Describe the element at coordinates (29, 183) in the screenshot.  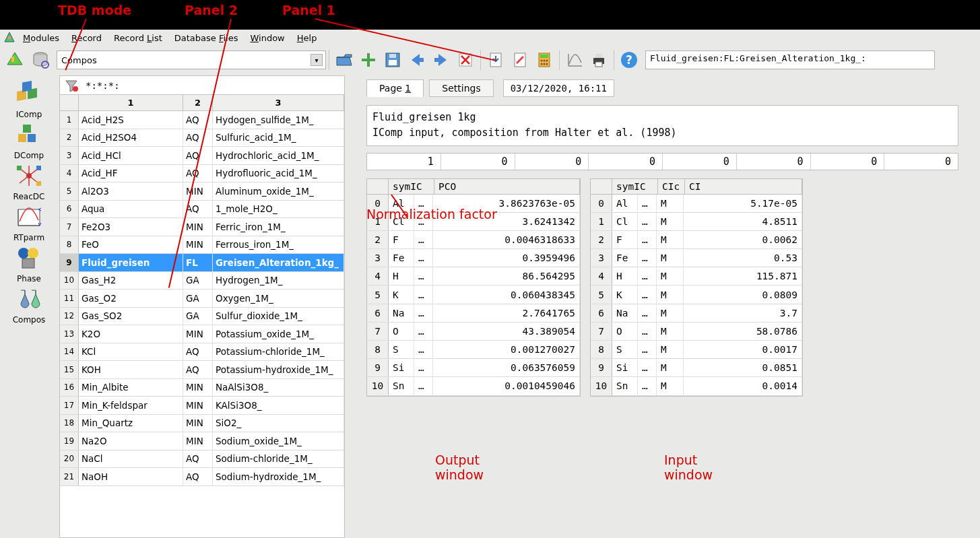
I see `sidebar-reacdc: ReacDC` at that location.